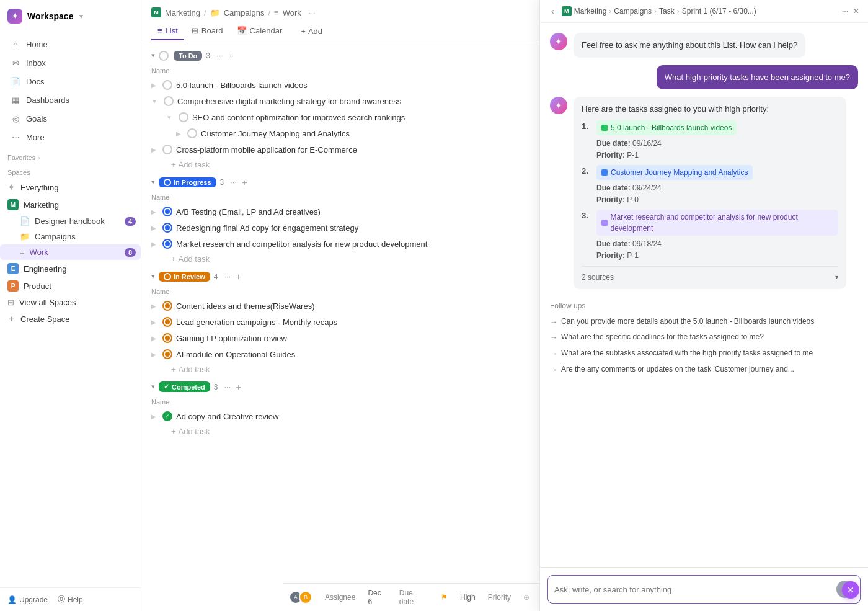 This screenshot has height=611, width=868. I want to click on tab-list: ≡ List, so click(167, 31).